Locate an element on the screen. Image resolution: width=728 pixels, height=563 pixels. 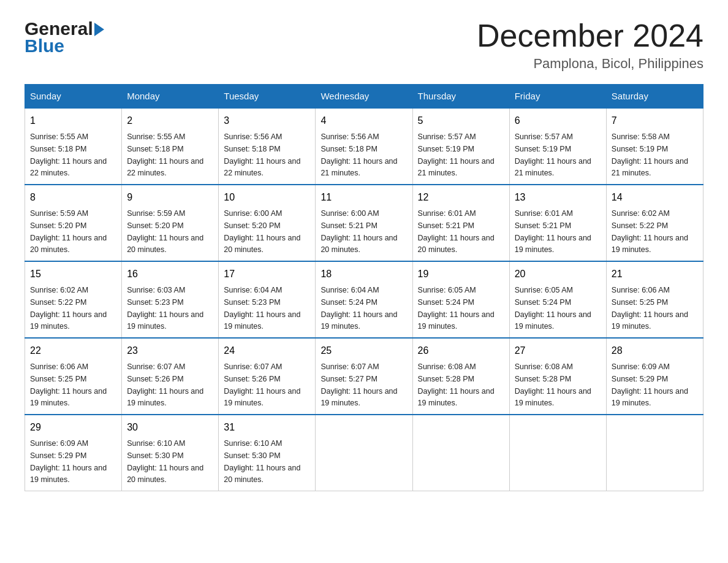
day-number: 21 is located at coordinates (654, 274).